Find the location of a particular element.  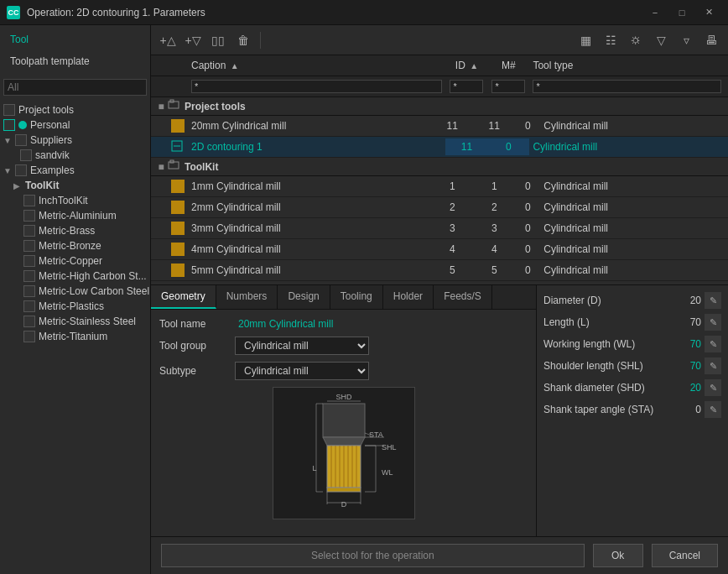

filter3-button: ▿ is located at coordinates (686, 40).